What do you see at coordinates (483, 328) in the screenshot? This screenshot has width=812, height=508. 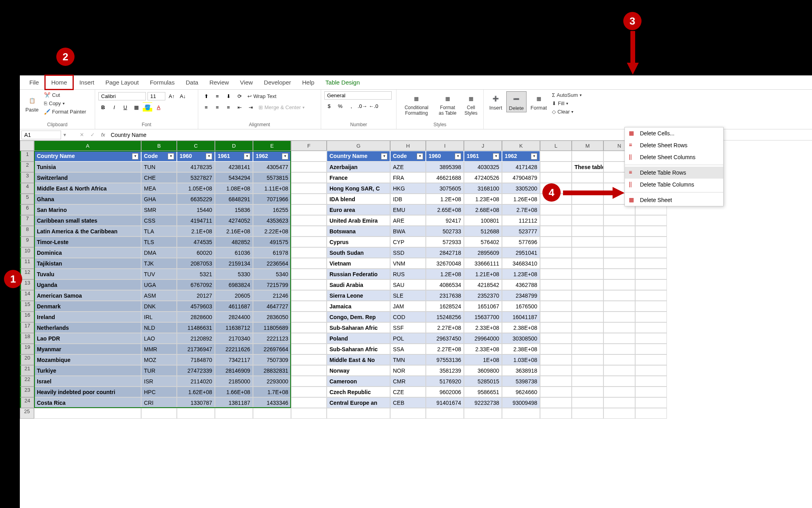 I see `cell: 2.33E+08` at bounding box center [483, 328].